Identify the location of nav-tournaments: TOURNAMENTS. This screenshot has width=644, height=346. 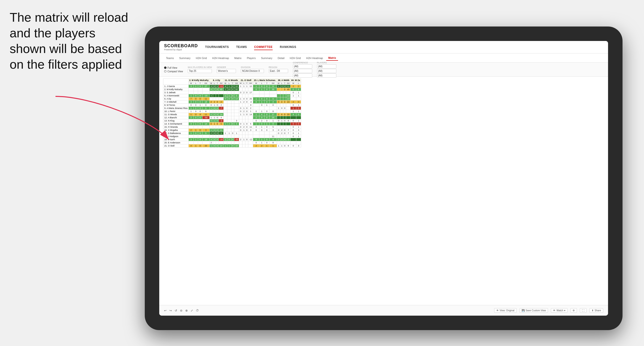
(217, 47).